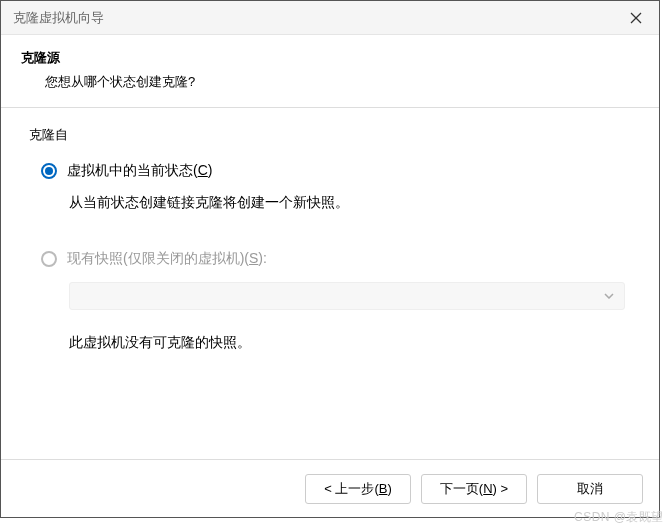 The image size is (670, 529). Describe the element at coordinates (590, 489) in the screenshot. I see `cancel-button: 取消` at that location.